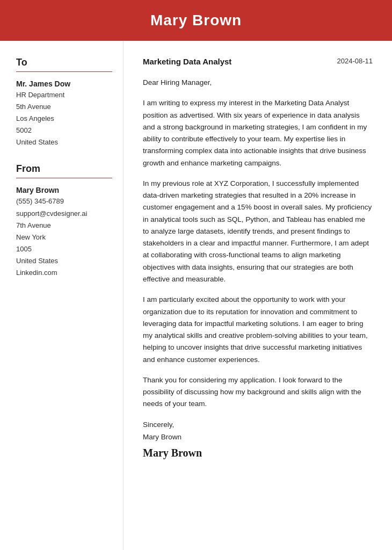 The height and width of the screenshot is (550, 392). Describe the element at coordinates (64, 131) in the screenshot. I see `recipient-line4: 5002` at that location.